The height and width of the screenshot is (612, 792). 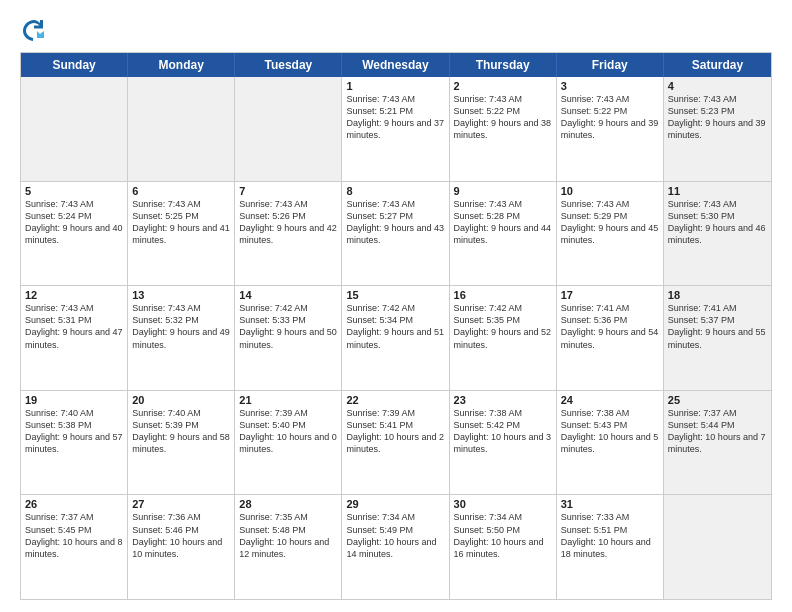 What do you see at coordinates (503, 432) in the screenshot?
I see `day-info: Sunrise: 7:38 AM Sunset: 5:42 PM Dayligh…` at bounding box center [503, 432].